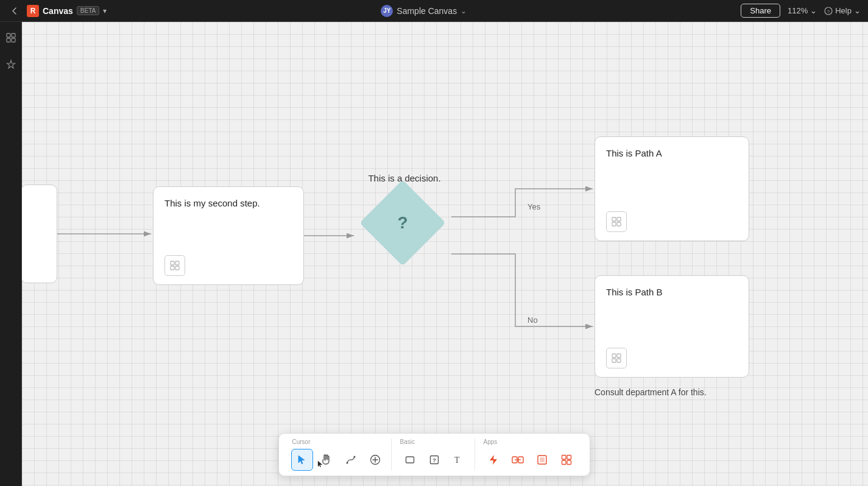 Image resolution: width=868 pixels, height=486 pixels. Describe the element at coordinates (424, 11) in the screenshot. I see `topbar-center: JY Sample Canvas ⌄` at that location.